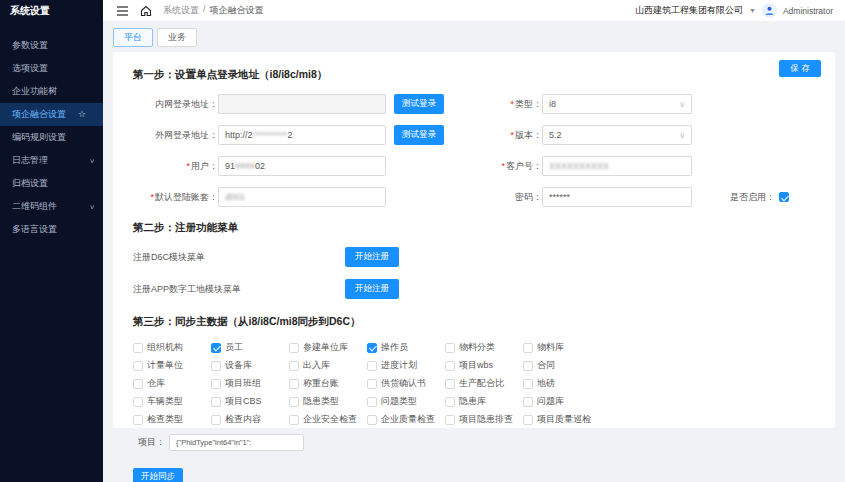 This screenshot has height=482, width=845. What do you see at coordinates (617, 135) in the screenshot?
I see `version-select: 5.2 ∨` at bounding box center [617, 135].